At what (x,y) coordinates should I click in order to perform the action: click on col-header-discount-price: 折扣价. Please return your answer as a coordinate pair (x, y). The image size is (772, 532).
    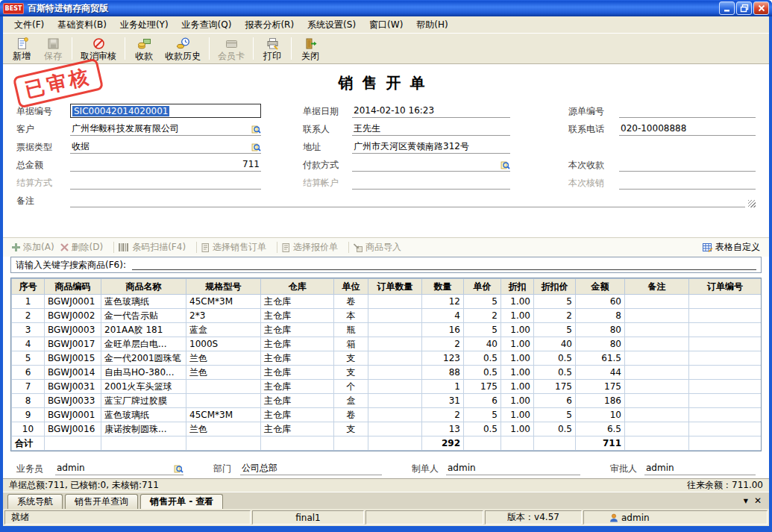
    Looking at the image, I should click on (555, 287).